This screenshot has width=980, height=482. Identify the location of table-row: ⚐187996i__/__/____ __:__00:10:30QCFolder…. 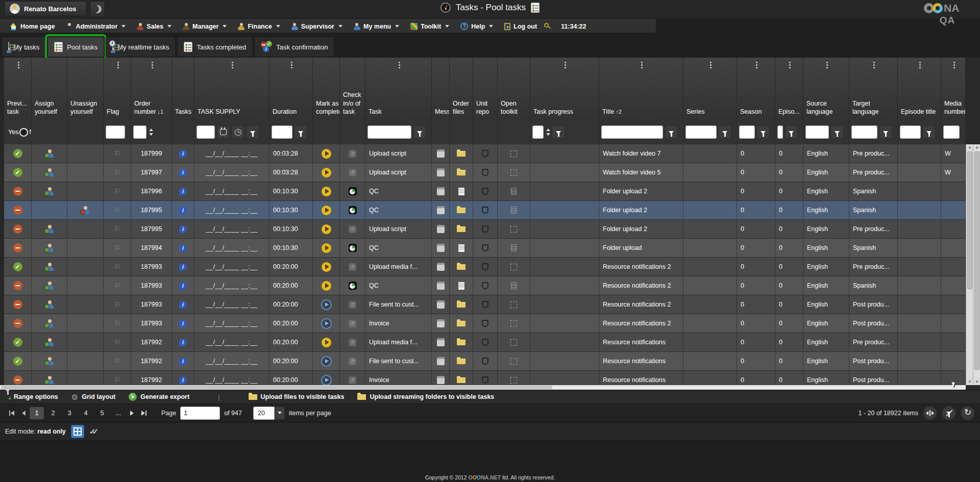
(485, 192).